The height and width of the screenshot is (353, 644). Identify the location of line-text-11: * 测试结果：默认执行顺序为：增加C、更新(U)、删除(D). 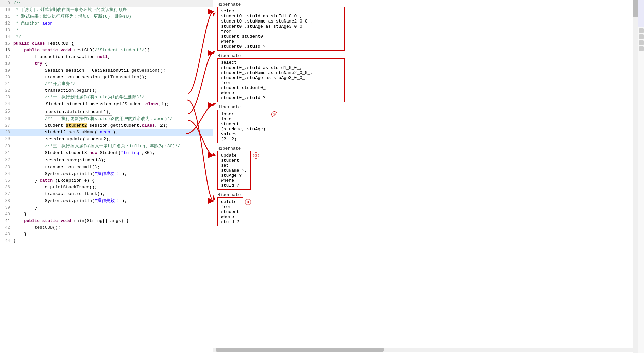
(113, 17).